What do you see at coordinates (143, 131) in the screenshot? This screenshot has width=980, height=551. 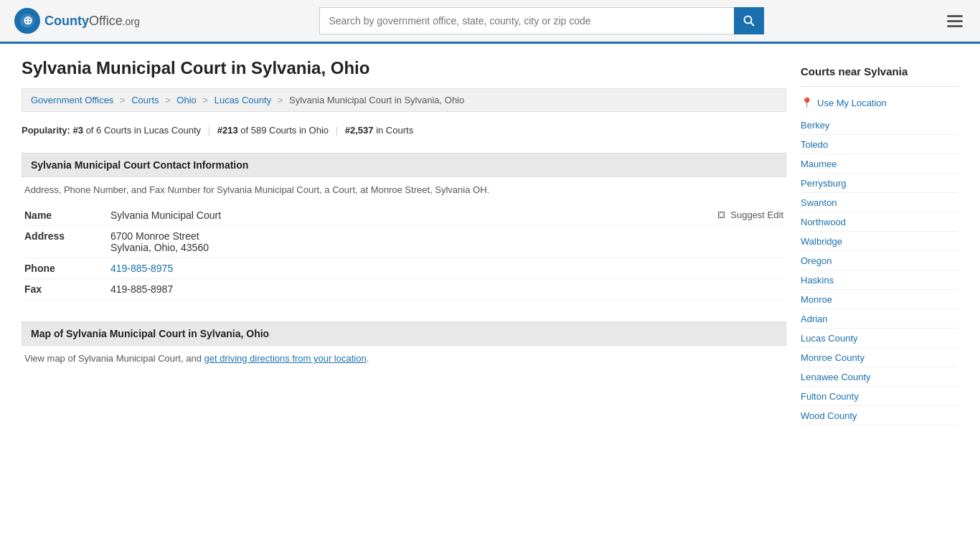 I see `popularity-text-1: of 6 Courts in Lucas County` at bounding box center [143, 131].